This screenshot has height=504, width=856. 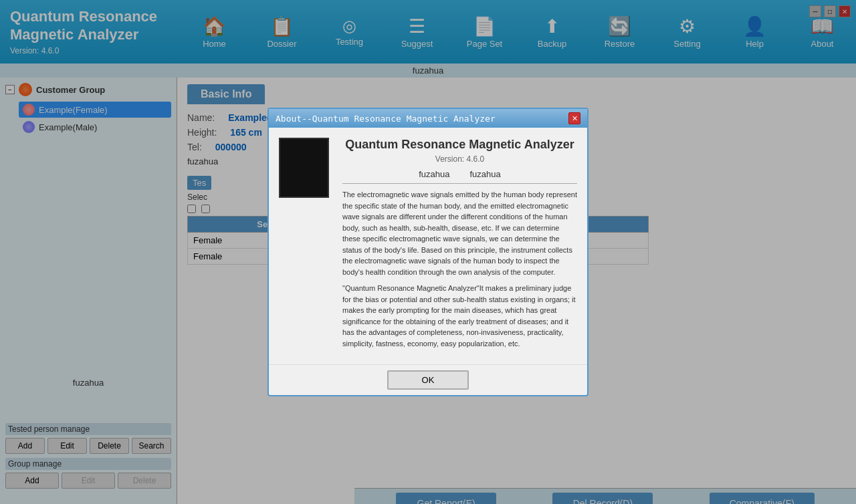 I want to click on modal-description-1: The electromagnetic wave signals emitted…, so click(x=460, y=233).